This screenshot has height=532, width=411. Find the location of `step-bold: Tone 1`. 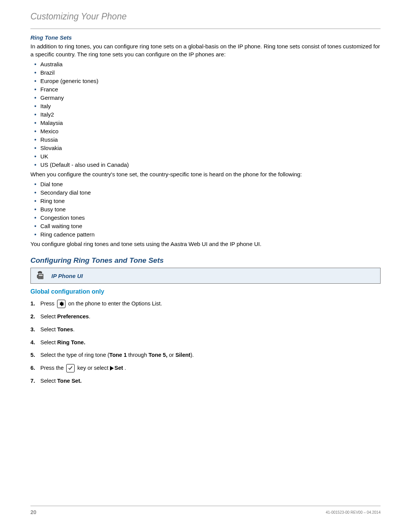

step-bold: Tone 1 is located at coordinates (118, 355).